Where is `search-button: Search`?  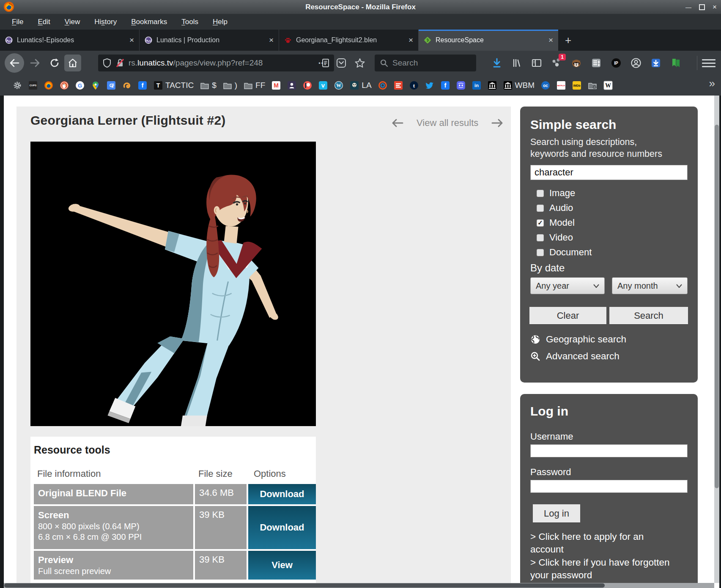
search-button: Search is located at coordinates (649, 315).